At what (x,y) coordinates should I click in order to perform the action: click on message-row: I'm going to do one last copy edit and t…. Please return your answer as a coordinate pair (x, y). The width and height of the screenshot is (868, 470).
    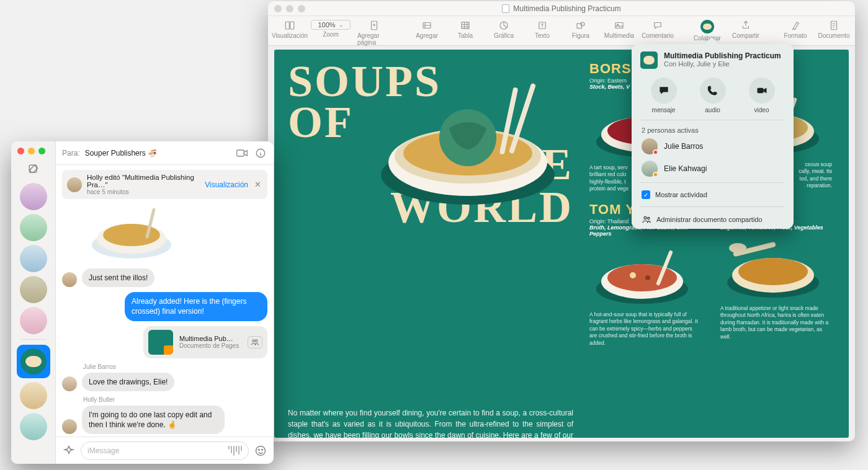
    Looking at the image, I should click on (165, 420).